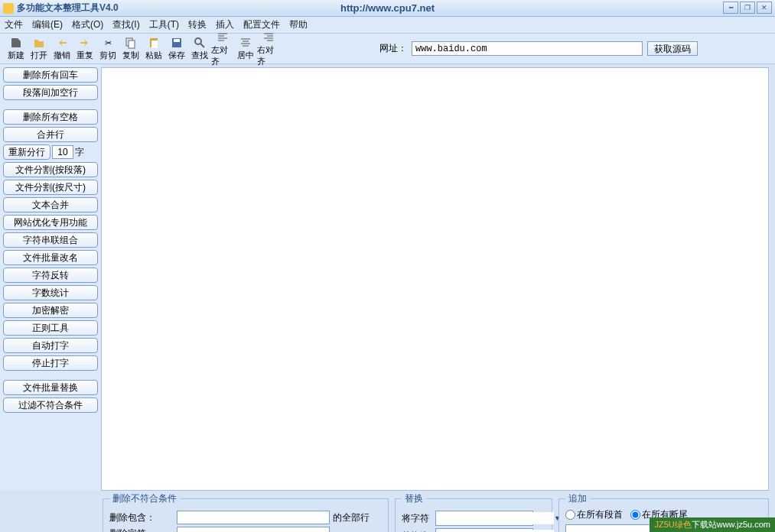 The height and width of the screenshot is (532, 775). I want to click on tool-find-label: 查找, so click(200, 55).